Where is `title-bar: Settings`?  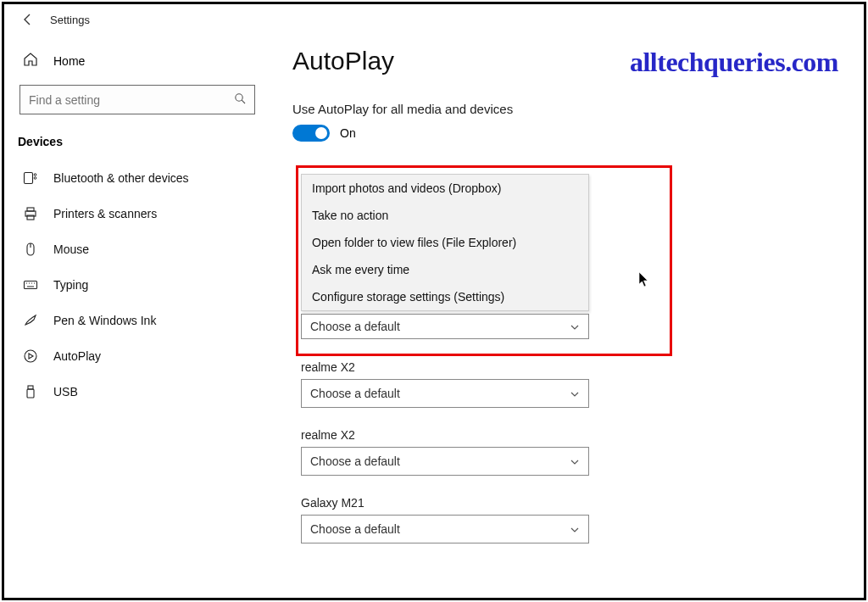
title-bar: Settings is located at coordinates (434, 18).